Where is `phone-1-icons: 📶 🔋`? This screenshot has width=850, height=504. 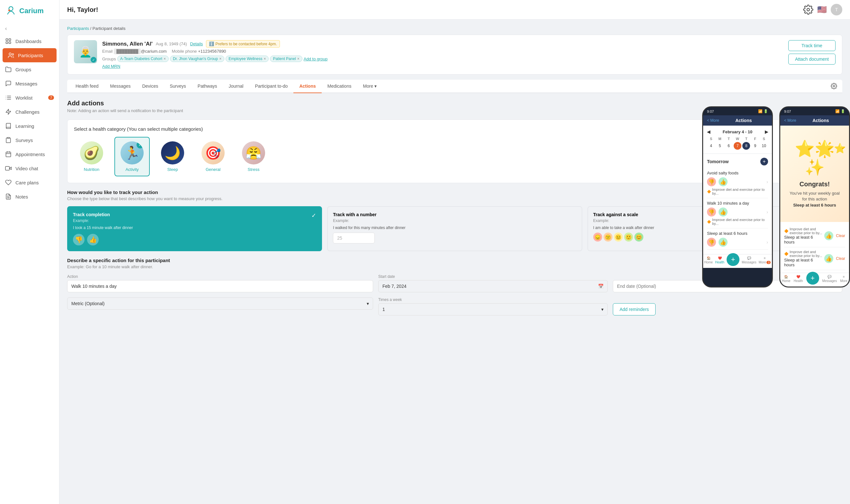
phone-1-icons: 📶 🔋 is located at coordinates (763, 111).